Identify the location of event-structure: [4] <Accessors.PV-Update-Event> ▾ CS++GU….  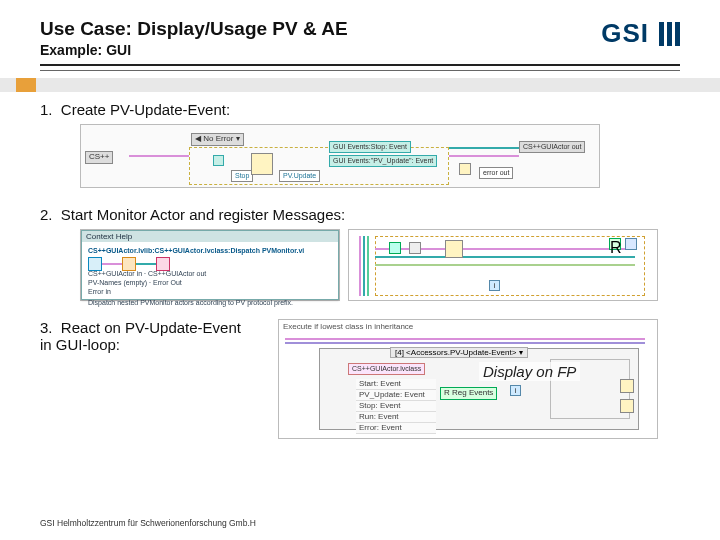
(479, 389).